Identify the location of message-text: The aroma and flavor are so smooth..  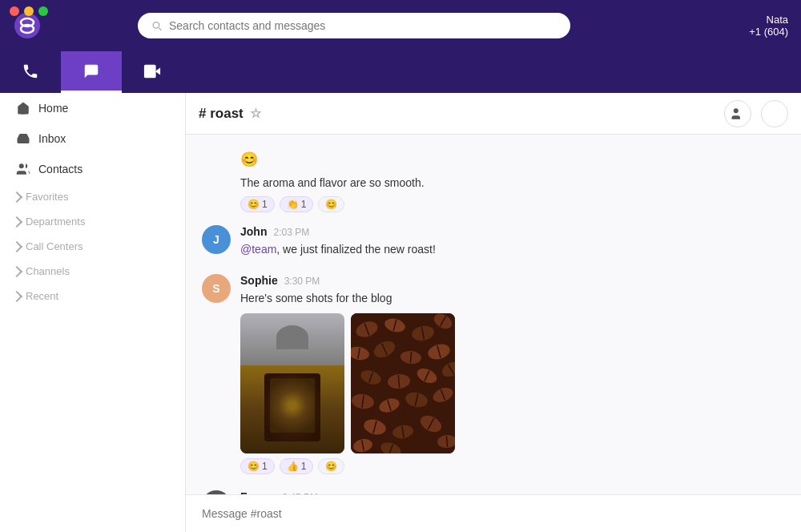
(513, 183).